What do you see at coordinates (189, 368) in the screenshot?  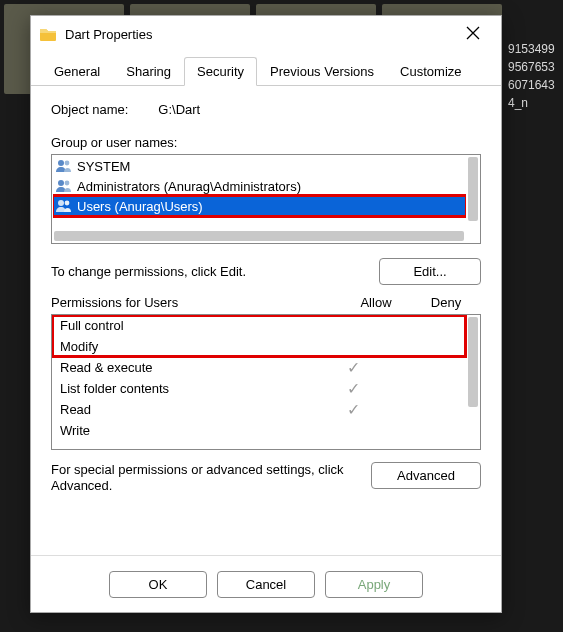 I see `permission-name: Read & execute` at bounding box center [189, 368].